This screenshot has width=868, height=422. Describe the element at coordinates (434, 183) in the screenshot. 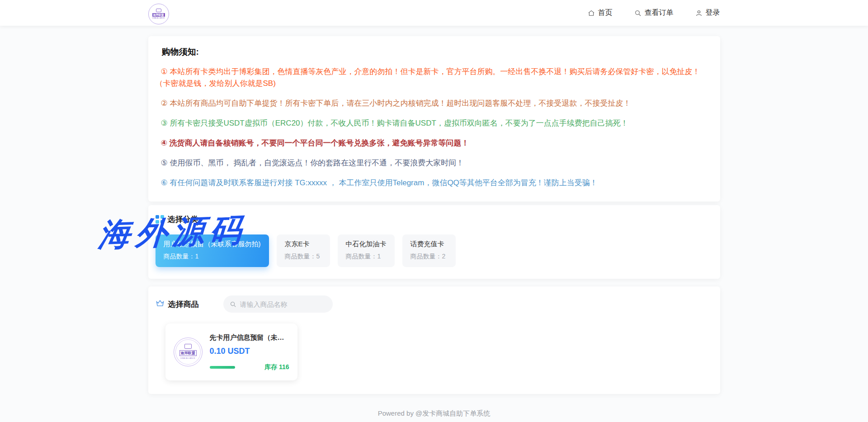

I see `notice-item-6: ⑥ 有任何问题请及时联系客服进行对接 TG:xxxxx ， 本工作室只使用Tel…` at that location.